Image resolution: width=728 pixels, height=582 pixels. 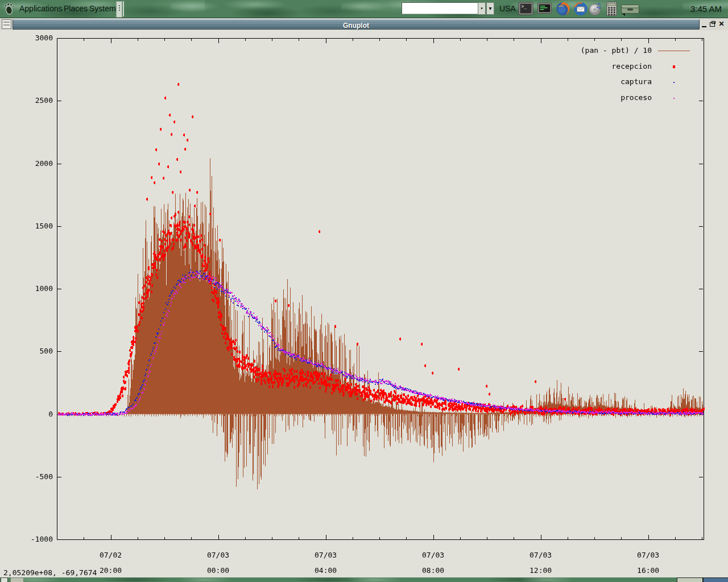 What do you see at coordinates (526, 9) in the screenshot?
I see `terminal-icon: >_` at bounding box center [526, 9].